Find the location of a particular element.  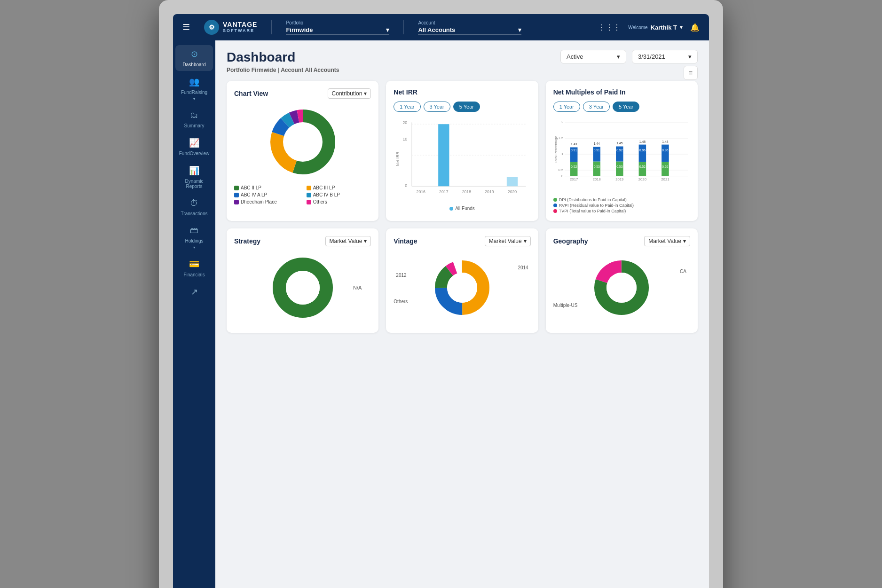

nm-tabs: 1 Year 3 Year 5 Year is located at coordinates (622, 107).